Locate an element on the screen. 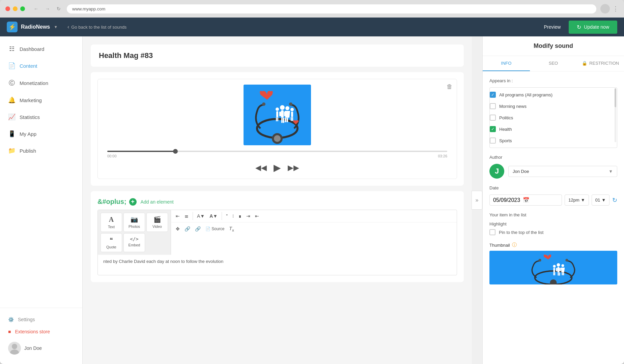  unlink-btn: 🔗 is located at coordinates (198, 229).